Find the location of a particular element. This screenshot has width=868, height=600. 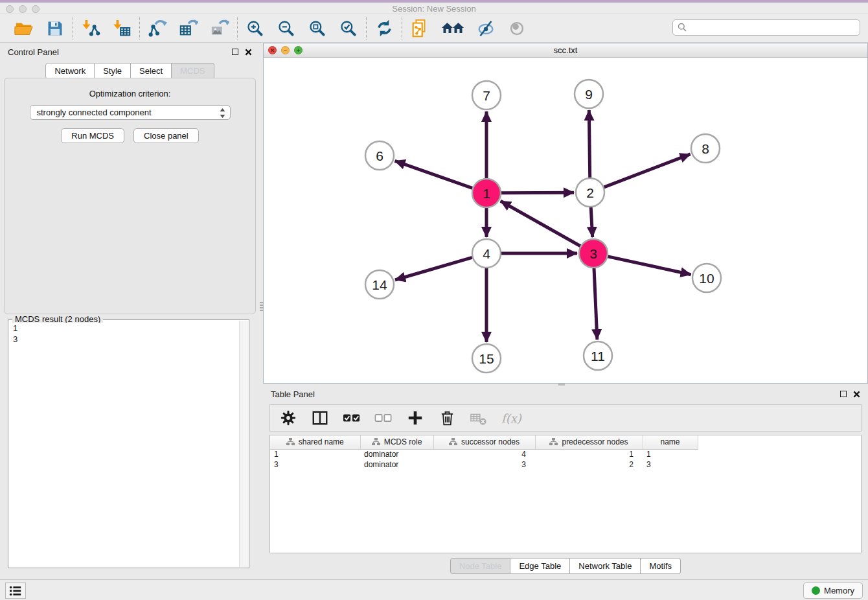

graph-node-label: 4 is located at coordinates (486, 254).